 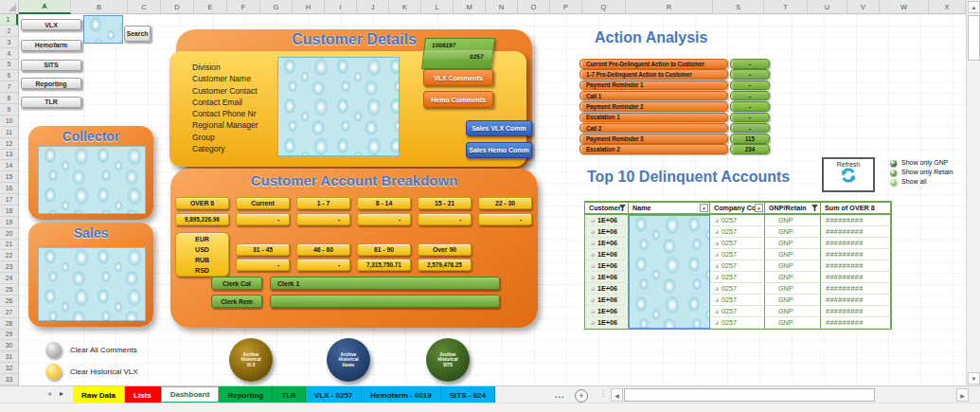 I want to click on row-header-29: 29, so click(x=9, y=335).